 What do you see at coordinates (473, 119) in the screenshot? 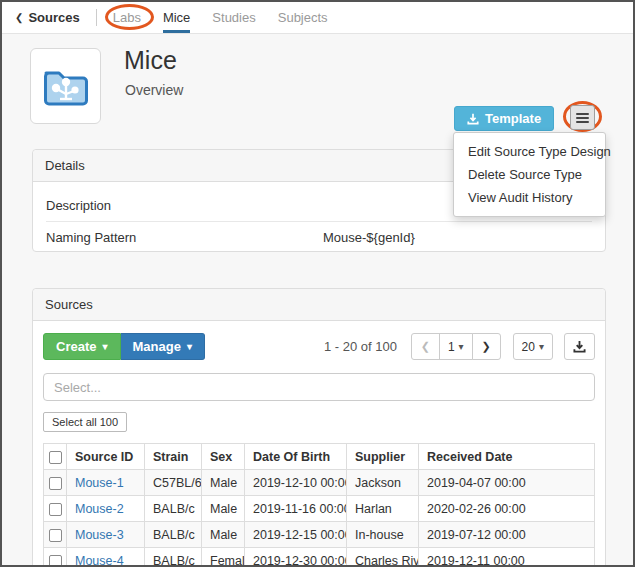
I see `download-icon` at bounding box center [473, 119].